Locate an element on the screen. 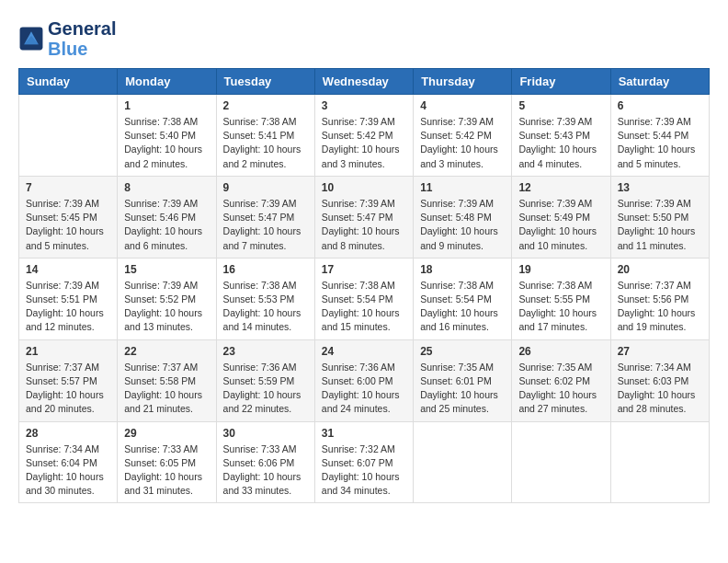 The height and width of the screenshot is (563, 728). calendar-cell: 28Sunrise: 7:34 AM Sunset: 6:04 PM Dayli… is located at coordinates (68, 462).